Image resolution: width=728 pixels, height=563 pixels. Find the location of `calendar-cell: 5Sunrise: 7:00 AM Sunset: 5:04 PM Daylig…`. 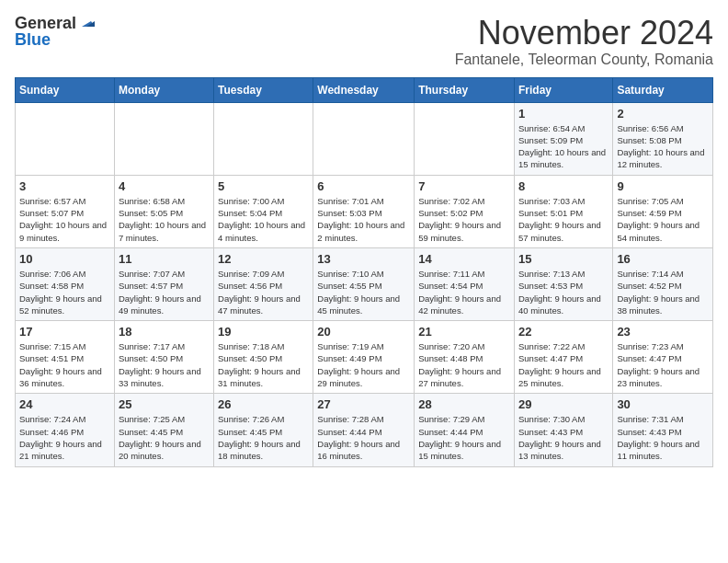

calendar-cell: 5Sunrise: 7:00 AM Sunset: 5:04 PM Daylig… is located at coordinates (264, 212).